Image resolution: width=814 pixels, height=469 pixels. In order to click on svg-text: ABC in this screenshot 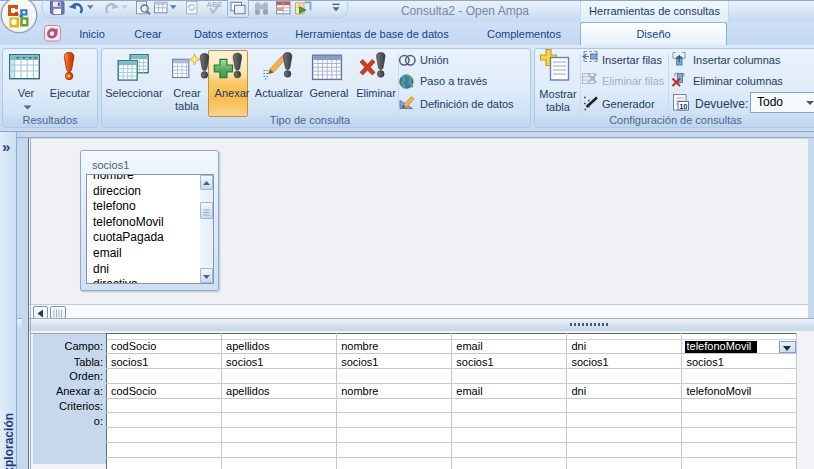, I will do `click(216, 4)`.